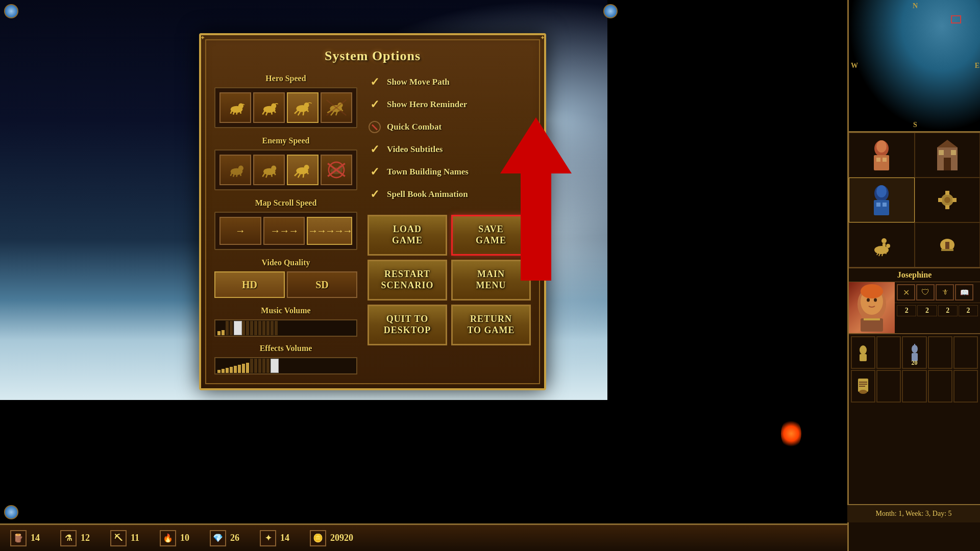 This screenshot has width=980, height=551. Describe the element at coordinates (449, 172) in the screenshot. I see `checkbox-town-building-names: ✓ Town Building Names` at that location.